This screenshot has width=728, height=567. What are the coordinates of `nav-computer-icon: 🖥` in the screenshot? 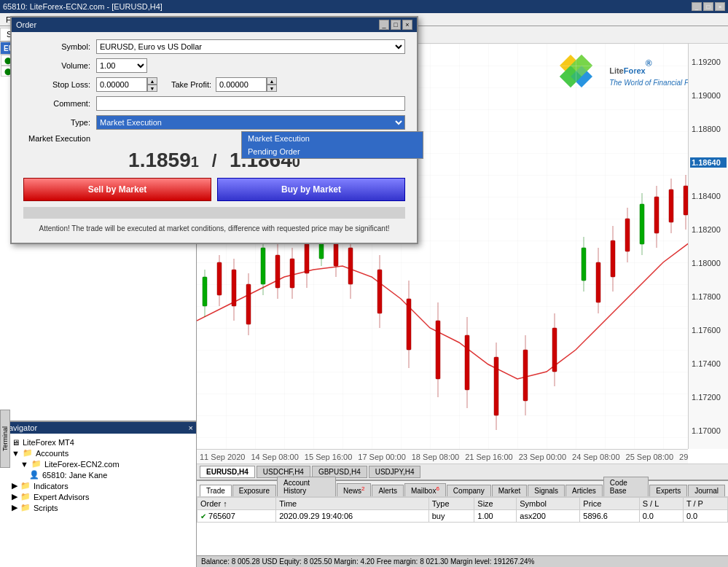 It's located at (16, 442).